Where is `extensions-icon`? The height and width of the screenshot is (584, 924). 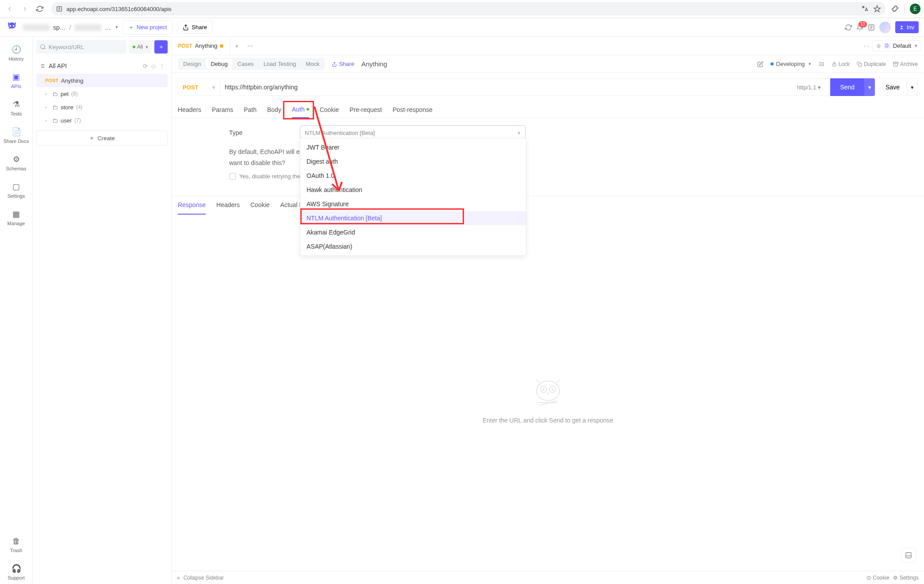 extensions-icon is located at coordinates (895, 9).